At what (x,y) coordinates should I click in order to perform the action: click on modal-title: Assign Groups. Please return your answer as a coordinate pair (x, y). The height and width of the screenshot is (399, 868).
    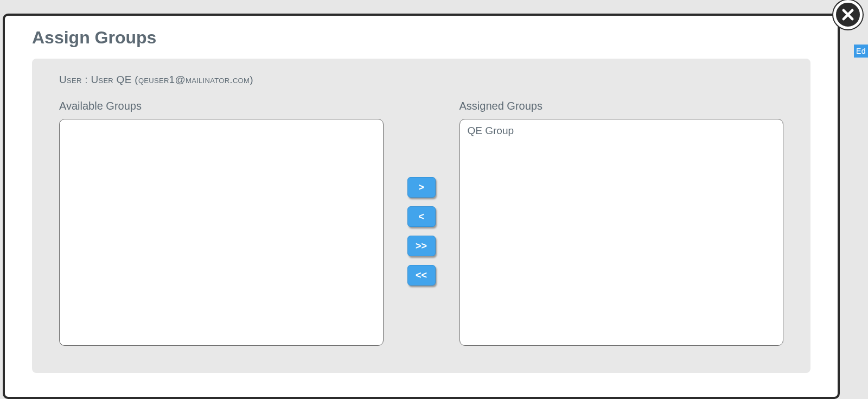
    Looking at the image, I should click on (421, 38).